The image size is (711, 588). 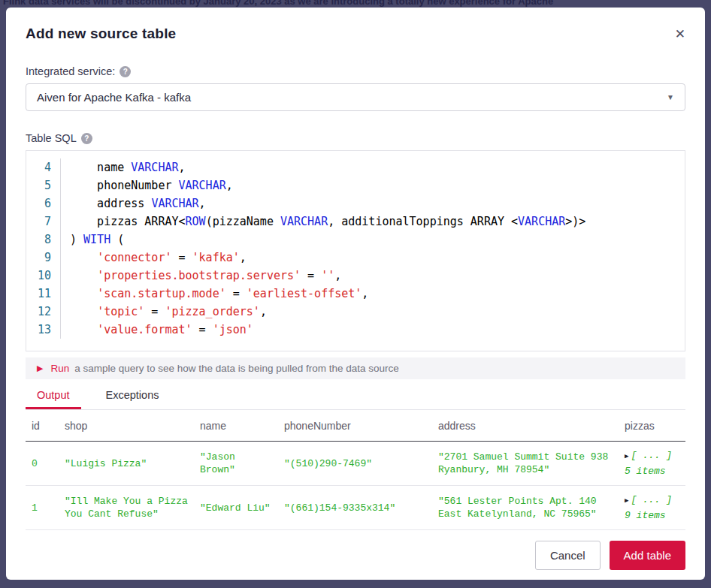 I want to click on code-token: WITH, so click(x=97, y=240).